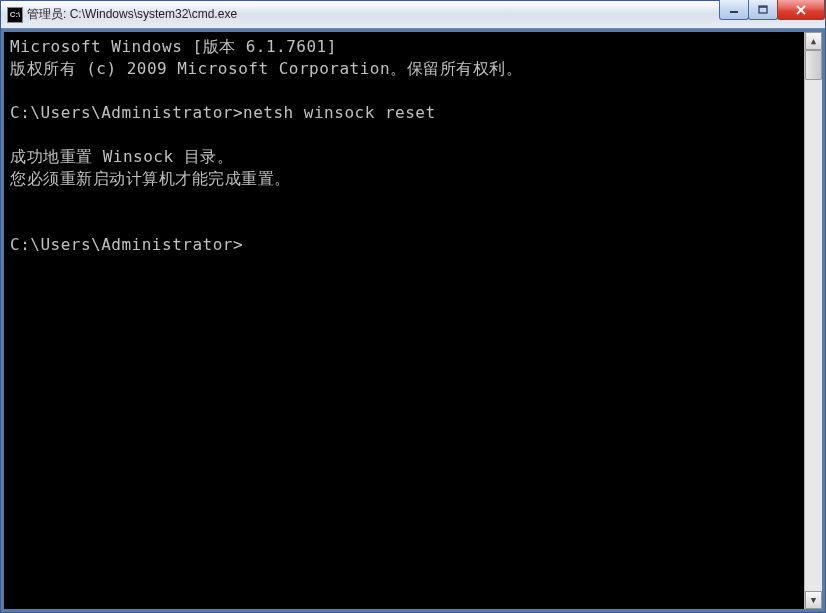 This screenshot has height=613, width=826. What do you see at coordinates (814, 42) in the screenshot?
I see `arrow-up-icon: ▲` at bounding box center [814, 42].